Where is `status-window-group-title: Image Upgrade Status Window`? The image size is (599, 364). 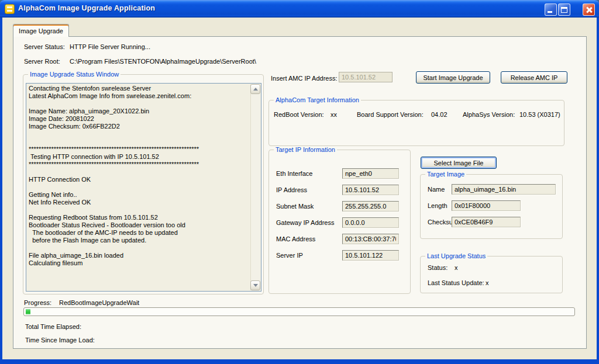
status-window-group-title: Image Upgrade Status Window is located at coordinates (74, 74).